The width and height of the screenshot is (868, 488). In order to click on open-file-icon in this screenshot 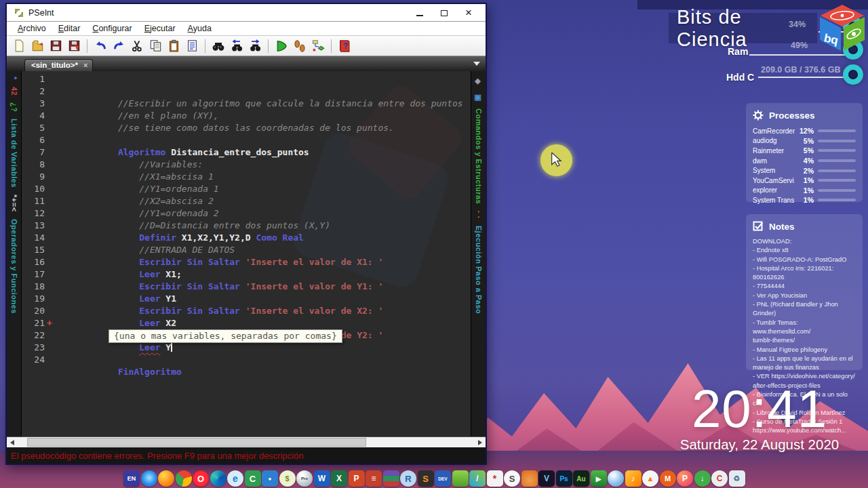, I will do `click(37, 46)`.